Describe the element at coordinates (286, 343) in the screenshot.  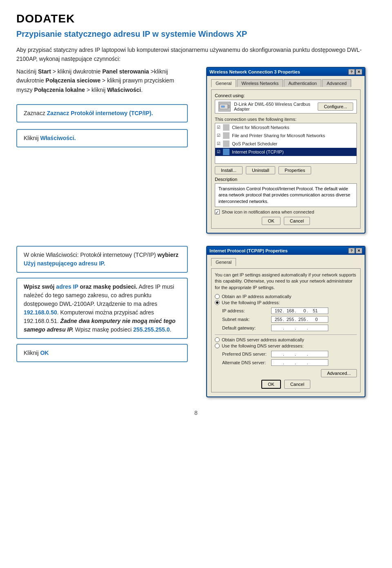
I see `radio-group-dns: Obtain DNS server address automatically …` at that location.